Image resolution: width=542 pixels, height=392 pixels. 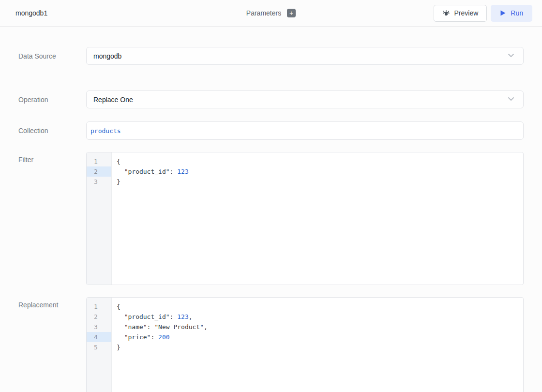 What do you see at coordinates (305, 100) in the screenshot?
I see `operation-select: Replace One` at bounding box center [305, 100].